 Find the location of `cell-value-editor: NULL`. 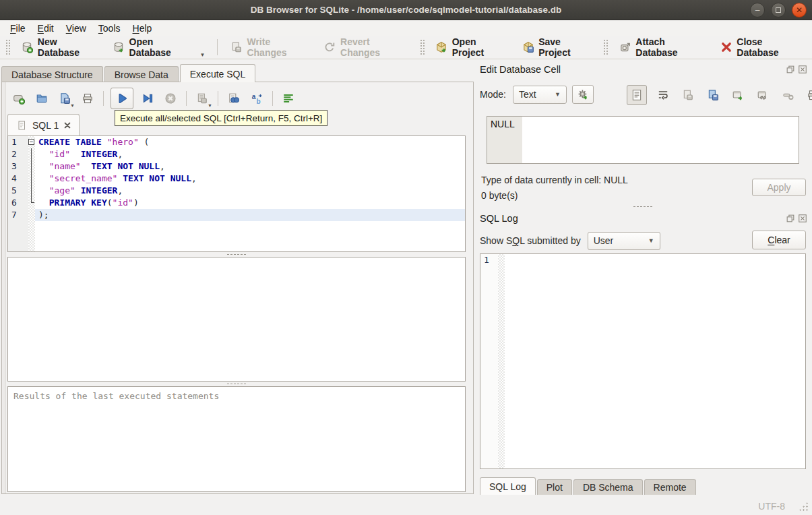

cell-value-editor: NULL is located at coordinates (643, 140).